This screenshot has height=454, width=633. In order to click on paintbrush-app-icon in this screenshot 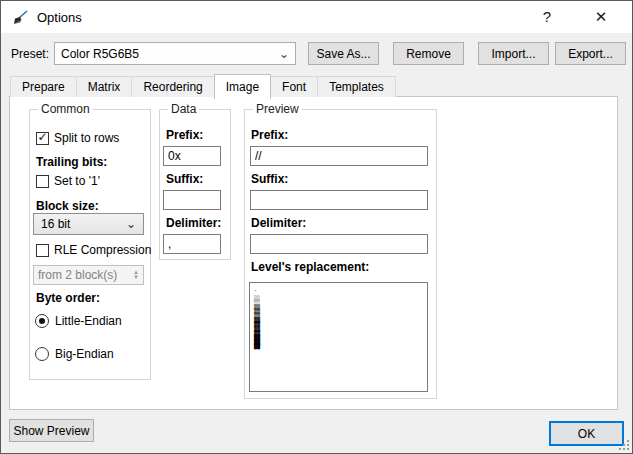, I will do `click(20, 18)`.